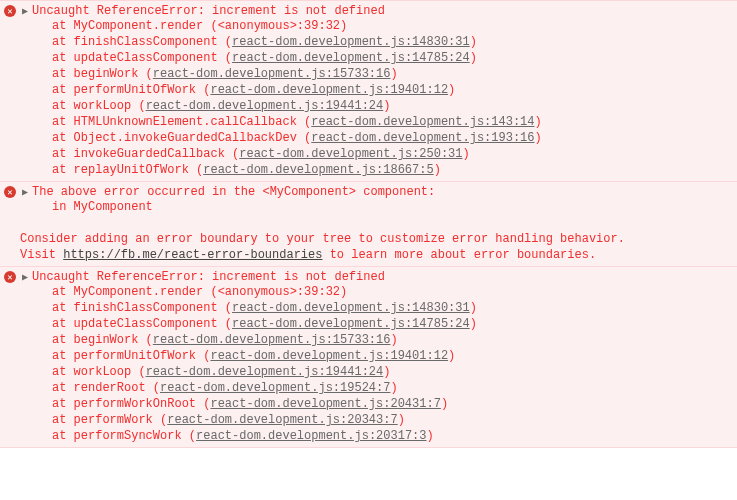 This screenshot has height=500, width=737. I want to click on stack-function: invokeGuardedCallback, so click(150, 154).